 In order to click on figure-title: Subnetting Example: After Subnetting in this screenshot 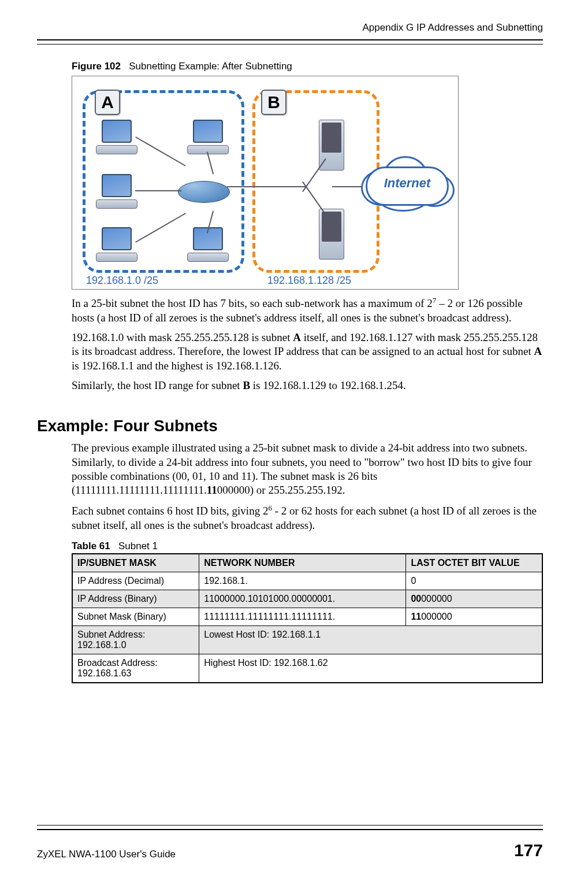, I will do `click(210, 66)`.